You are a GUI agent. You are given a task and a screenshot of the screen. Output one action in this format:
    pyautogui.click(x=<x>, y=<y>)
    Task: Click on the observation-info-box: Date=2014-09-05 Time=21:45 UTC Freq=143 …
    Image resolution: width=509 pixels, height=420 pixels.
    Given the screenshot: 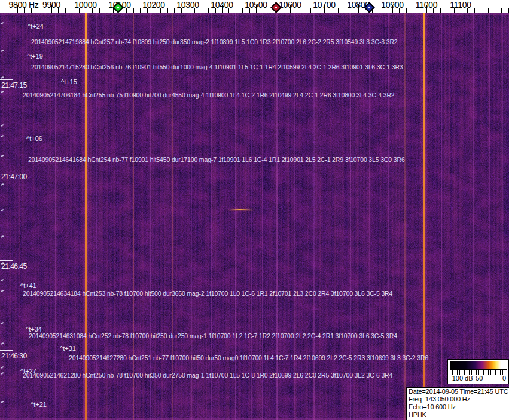 What is the action you would take?
    pyautogui.click(x=458, y=404)
    